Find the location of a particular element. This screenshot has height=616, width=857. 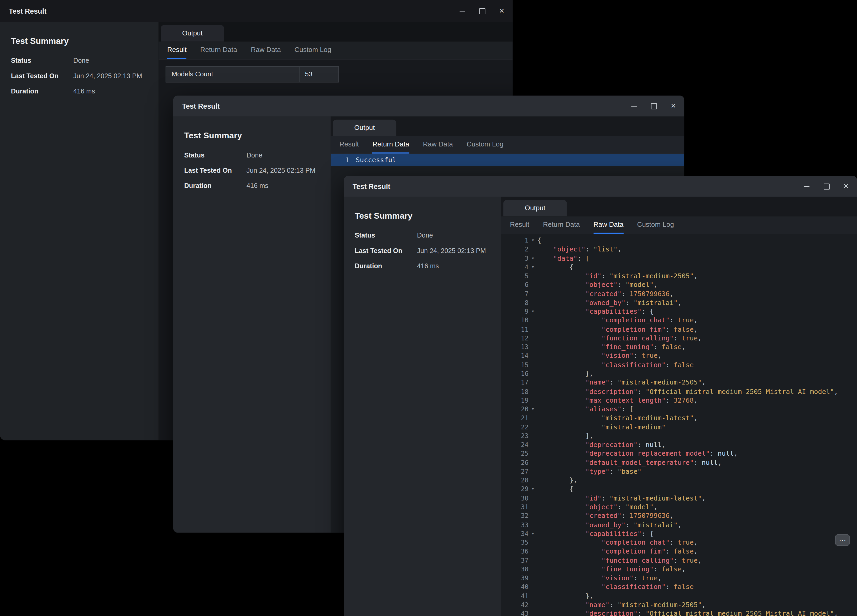

summary-label: Status is located at coordinates (42, 61).